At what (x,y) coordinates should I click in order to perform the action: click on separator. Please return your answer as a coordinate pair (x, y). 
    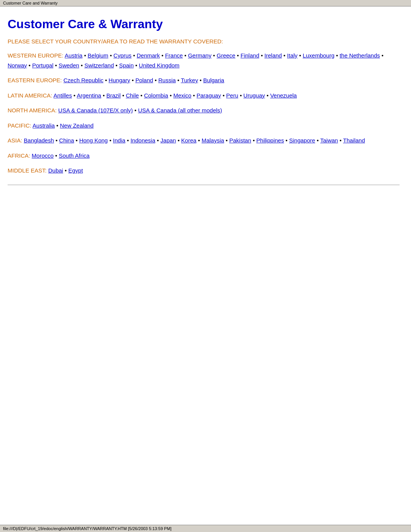
    Looking at the image, I should click on (204, 185).